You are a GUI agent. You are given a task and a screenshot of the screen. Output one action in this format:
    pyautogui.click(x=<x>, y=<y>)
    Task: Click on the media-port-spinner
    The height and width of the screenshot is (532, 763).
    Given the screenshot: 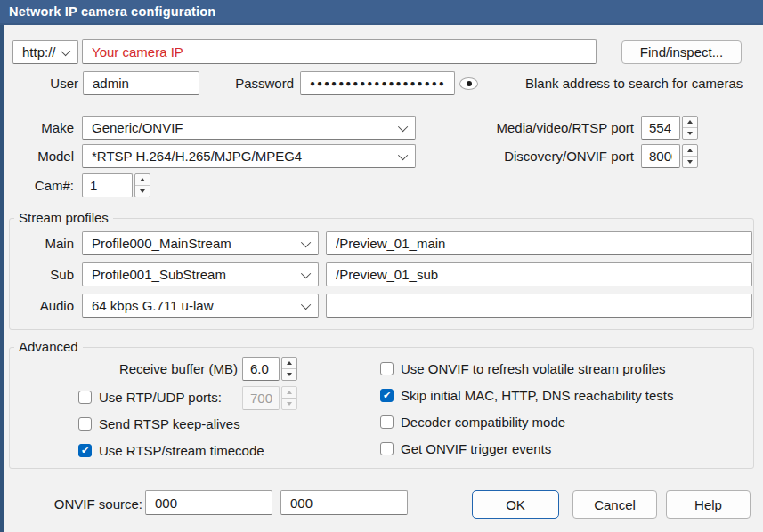 What is the action you would take?
    pyautogui.click(x=690, y=128)
    